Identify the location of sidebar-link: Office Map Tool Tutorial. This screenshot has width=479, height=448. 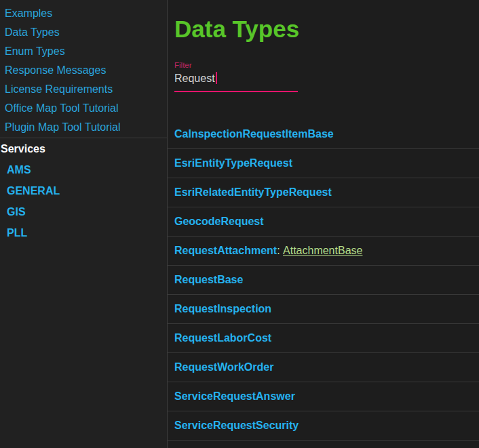
(85, 108).